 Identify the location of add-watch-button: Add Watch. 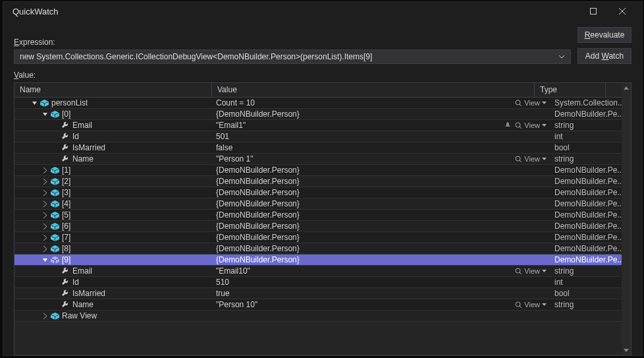
(604, 56).